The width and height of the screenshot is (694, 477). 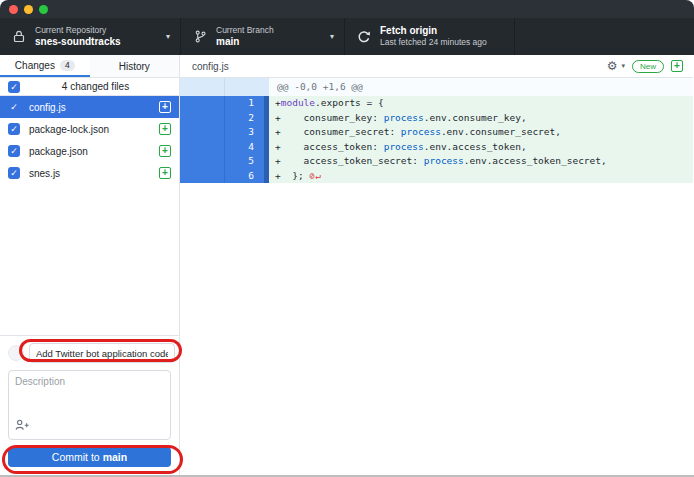 I want to click on git-branch-icon, so click(x=200, y=36).